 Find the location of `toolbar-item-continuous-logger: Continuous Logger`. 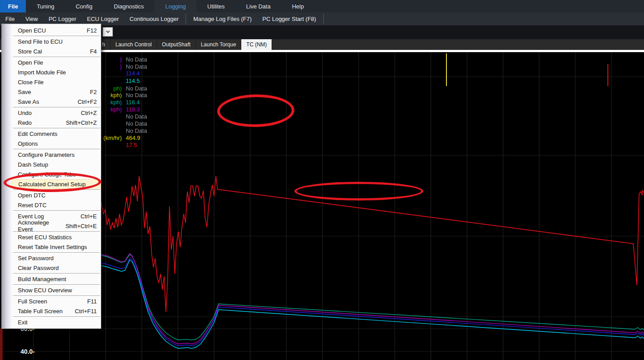

toolbar-item-continuous-logger: Continuous Logger is located at coordinates (154, 19).